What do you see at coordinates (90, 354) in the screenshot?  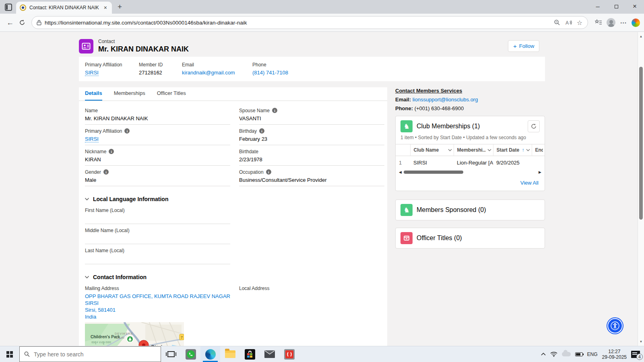 I see `taskbar-search` at bounding box center [90, 354].